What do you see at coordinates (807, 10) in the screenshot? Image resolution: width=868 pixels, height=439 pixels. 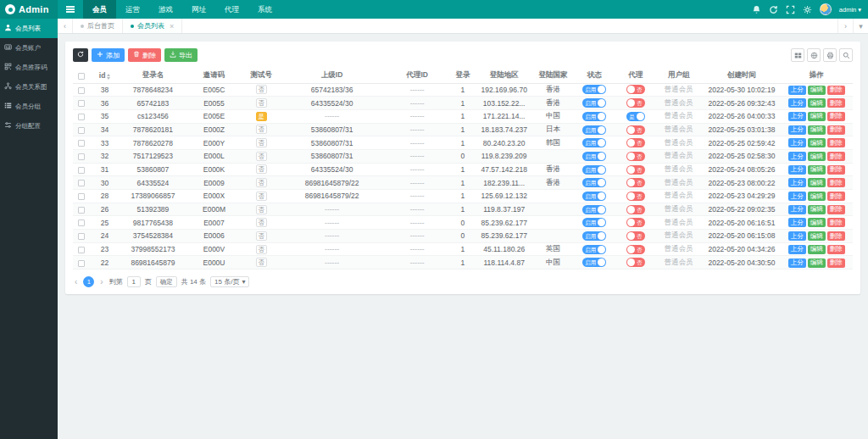 I see `gear-icon` at bounding box center [807, 10].